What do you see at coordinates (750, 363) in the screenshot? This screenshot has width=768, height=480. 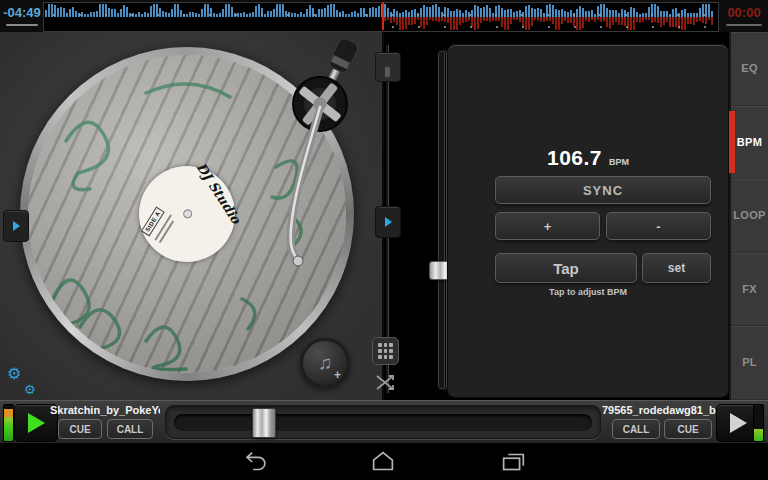 I see `tab-pl: PL` at bounding box center [750, 363].